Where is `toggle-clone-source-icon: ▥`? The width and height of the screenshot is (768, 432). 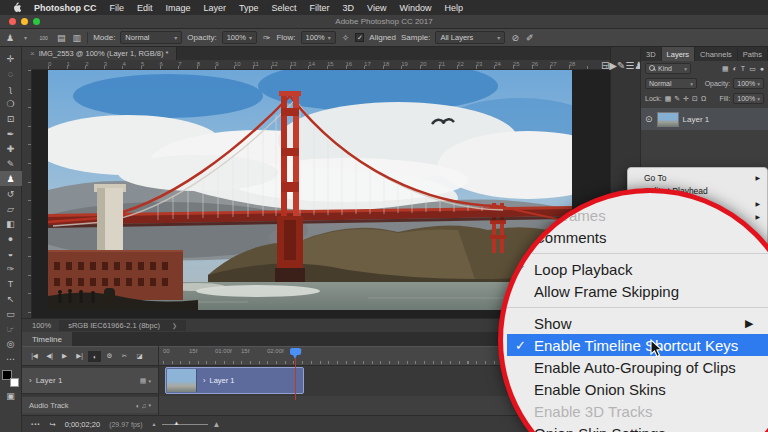
toggle-clone-source-icon: ▥ is located at coordinates (78, 38).